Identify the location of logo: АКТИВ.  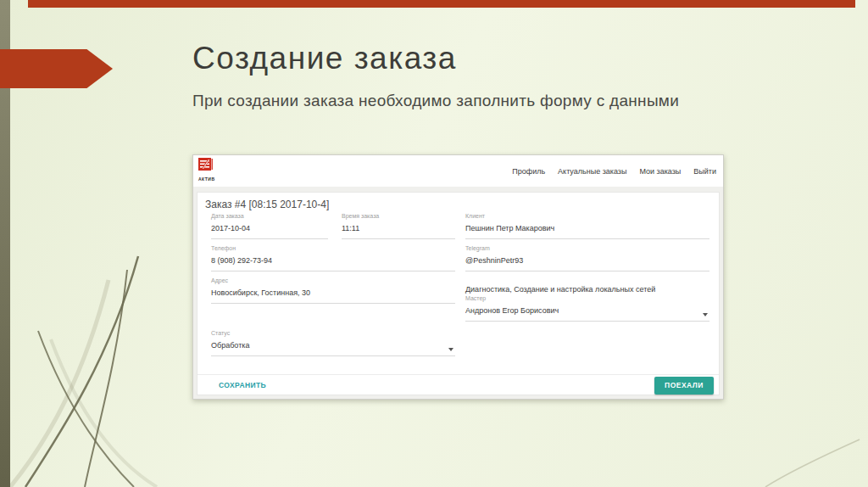
(211, 170).